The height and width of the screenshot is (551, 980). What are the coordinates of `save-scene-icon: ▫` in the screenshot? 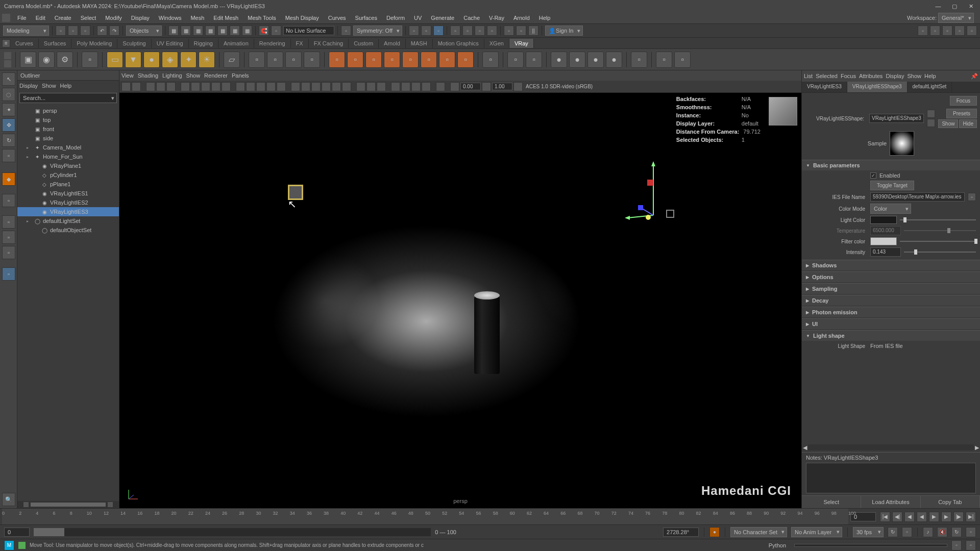 It's located at (85, 31).